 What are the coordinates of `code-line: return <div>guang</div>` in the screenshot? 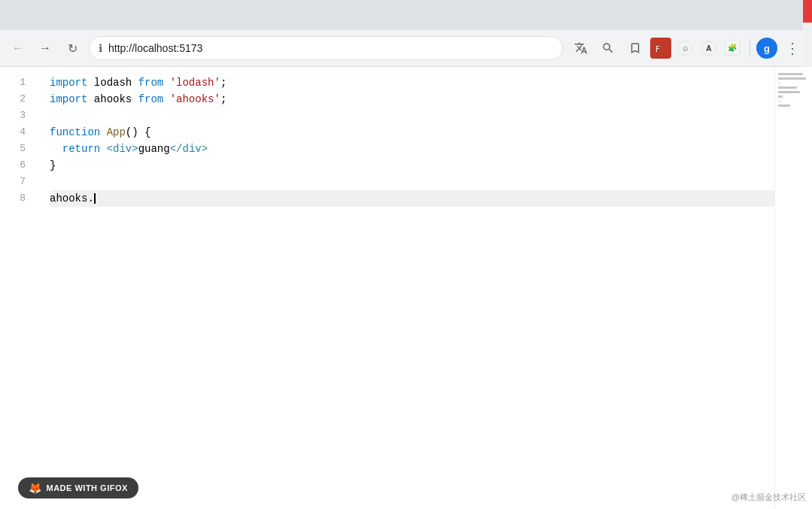 It's located at (412, 149).